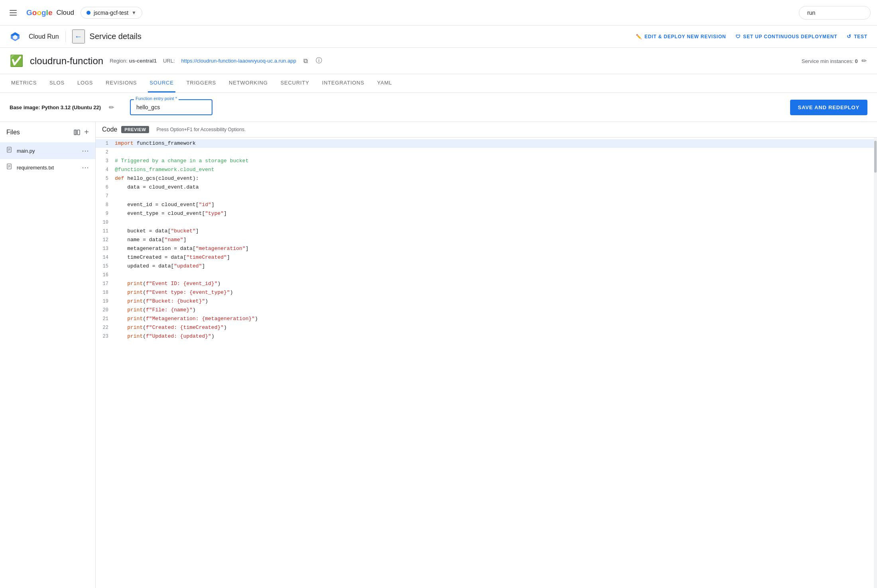  I want to click on code-line-7: 7, so click(485, 196).